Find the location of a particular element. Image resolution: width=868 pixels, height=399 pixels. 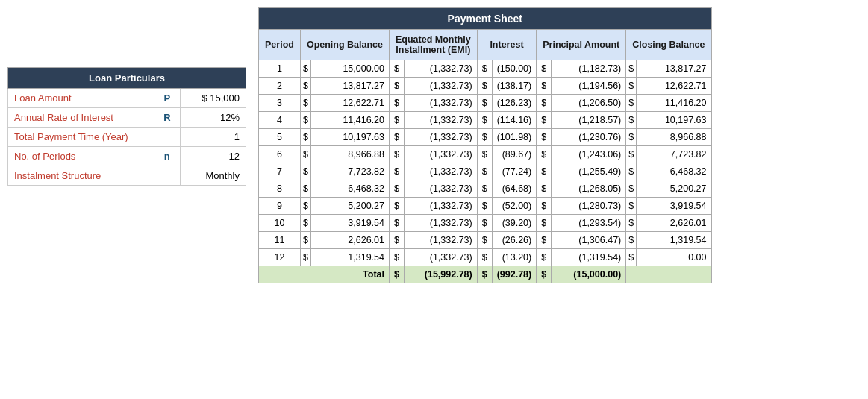

cell-interest: (114.16) is located at coordinates (514, 121).